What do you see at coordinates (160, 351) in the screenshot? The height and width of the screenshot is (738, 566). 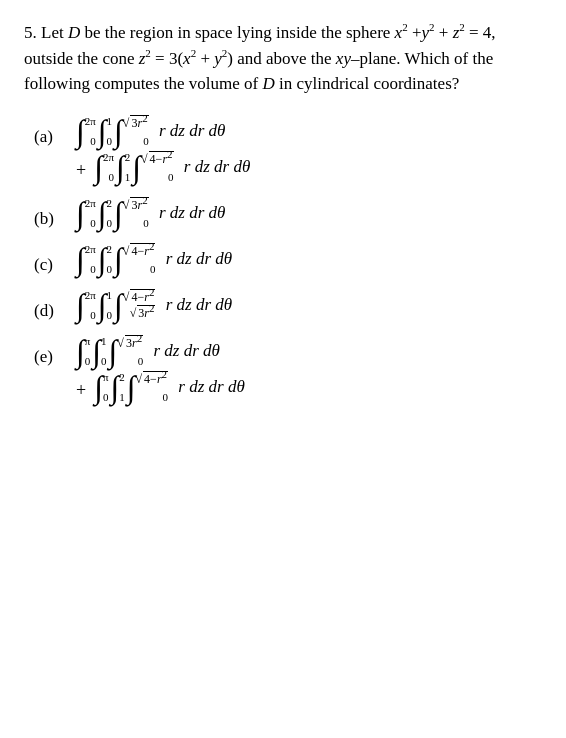 I see `option-e-line1: ∫ π 0 ∫ 1 0 ∫ √3r2 0` at bounding box center [160, 351].